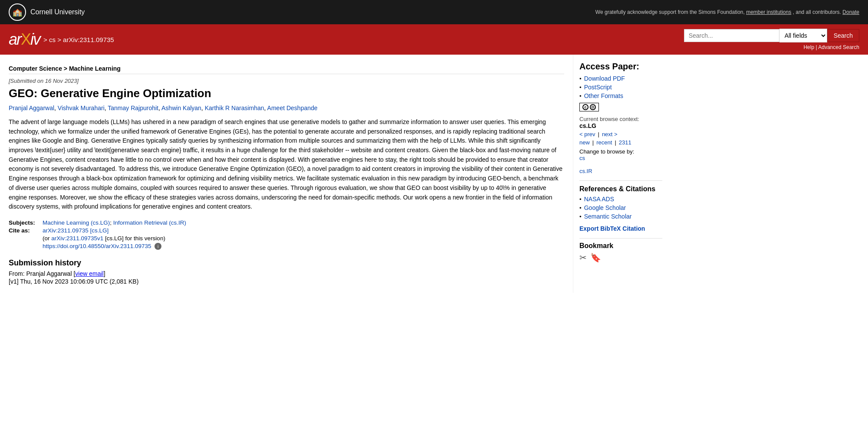 The width and height of the screenshot is (868, 425). Describe the element at coordinates (76, 231) in the screenshot. I see `cite-as-value: arXiv:2311.09735 [cs.LG]` at that location.